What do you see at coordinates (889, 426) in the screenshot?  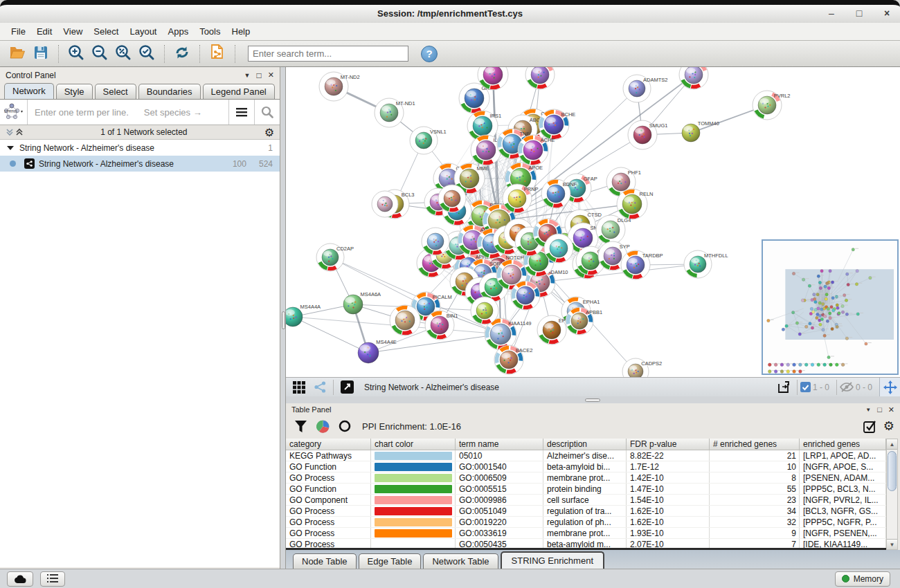 I see `table-gear-icon: ⚙` at bounding box center [889, 426].